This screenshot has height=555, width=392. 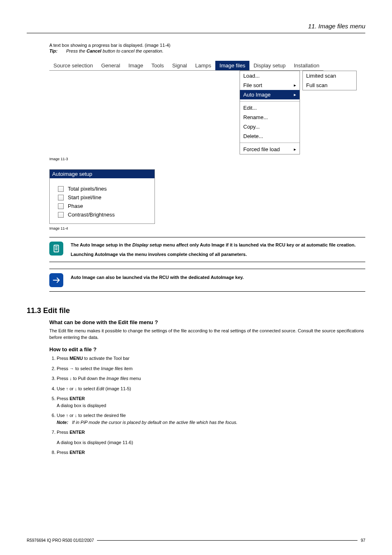 I want to click on label-total-pixels: Total pixels/lines, so click(x=87, y=189).